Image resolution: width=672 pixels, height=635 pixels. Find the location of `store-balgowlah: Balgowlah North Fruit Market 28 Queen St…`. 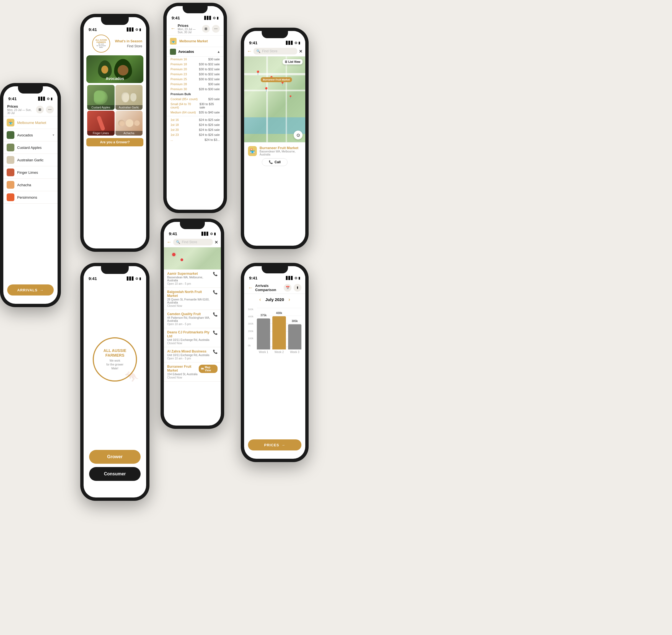

store-balgowlah: Balgowlah North Fruit Market 28 Queen St… is located at coordinates (192, 299).